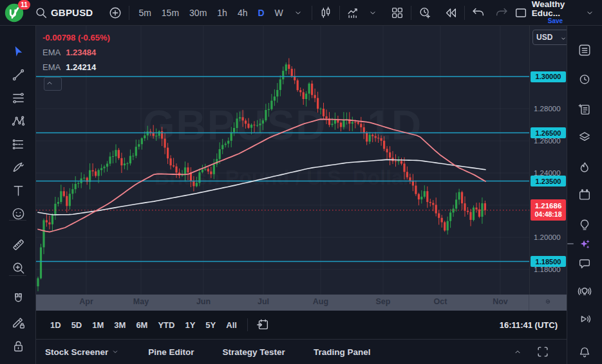 The width and height of the screenshot is (602, 364). I want to click on tab-pine-editor: Pine Editor, so click(171, 352).